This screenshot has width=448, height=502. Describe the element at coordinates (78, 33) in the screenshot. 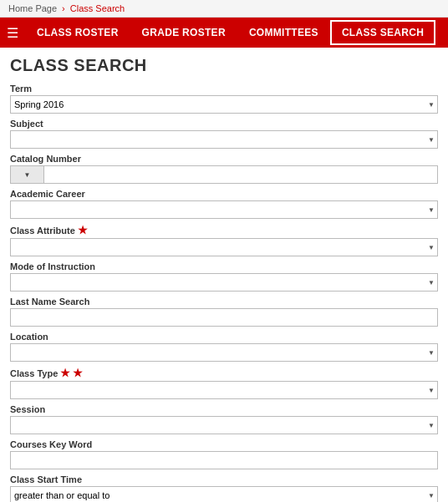

I see `nav-class-roster: Class Roster` at that location.